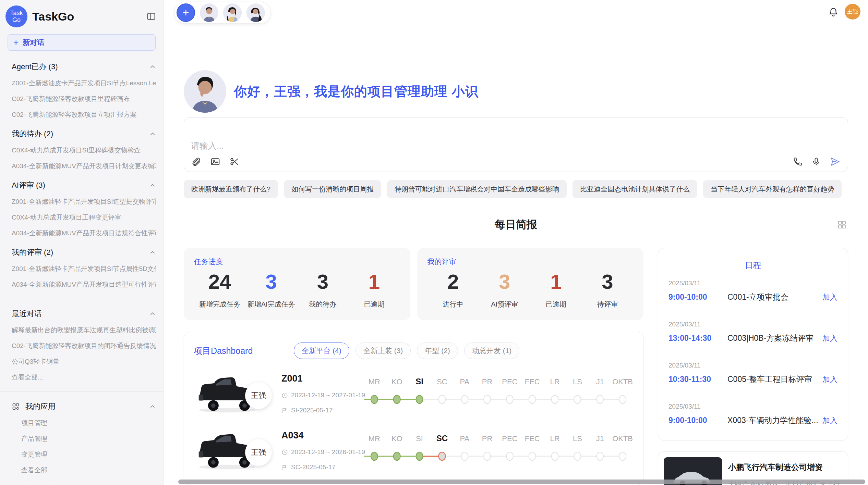  Describe the element at coordinates (312, 410) in the screenshot. I see `project-flag-label: SI-2025-05-17` at that location.